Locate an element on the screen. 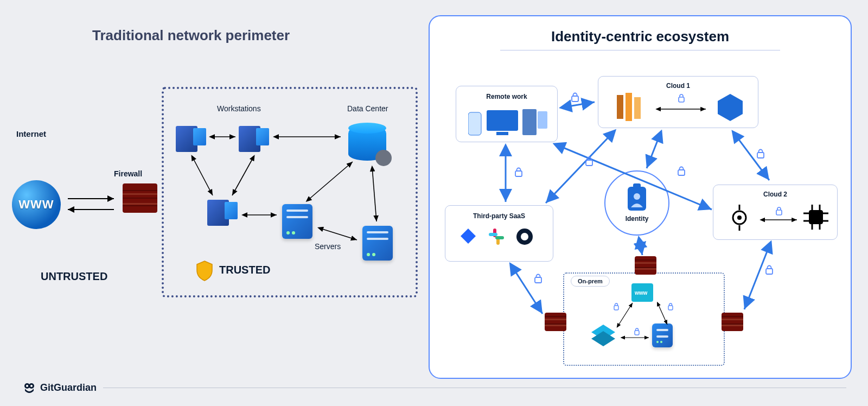 Image resolution: width=868 pixels, height=406 pixels. brand: GitGuardian is located at coordinates (60, 388).